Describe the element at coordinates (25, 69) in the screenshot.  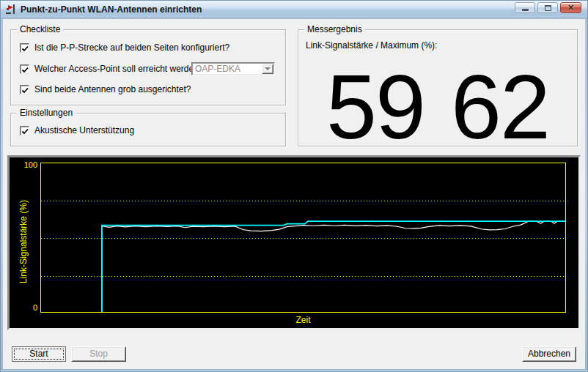
I see `checkbox-access-point` at that location.